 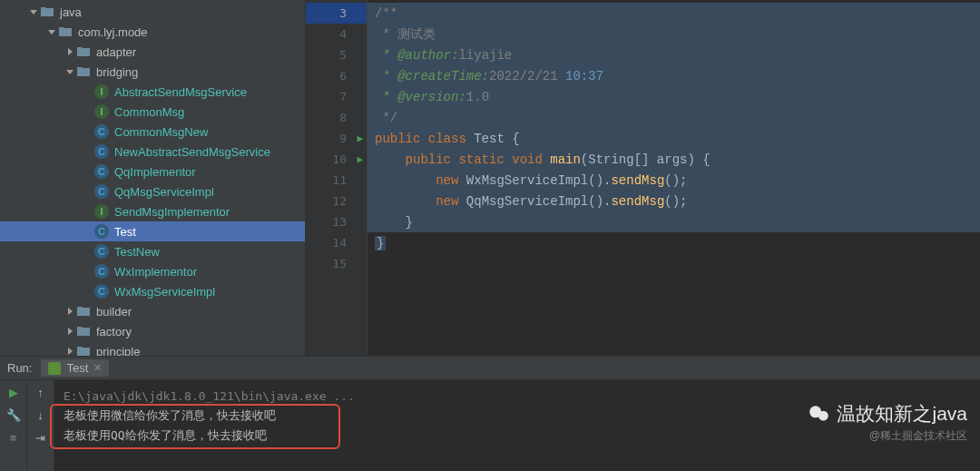 I want to click on code-line: public class Test {, so click(x=673, y=138).